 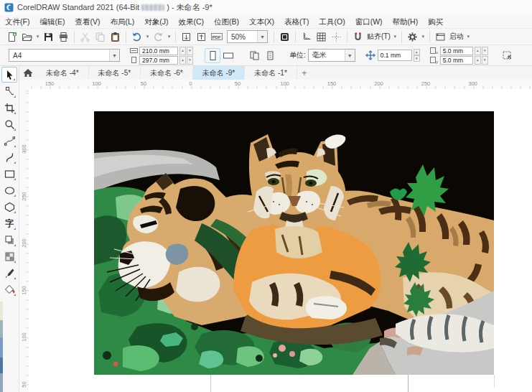 I want to click on snap-toggle-icon, so click(x=358, y=37).